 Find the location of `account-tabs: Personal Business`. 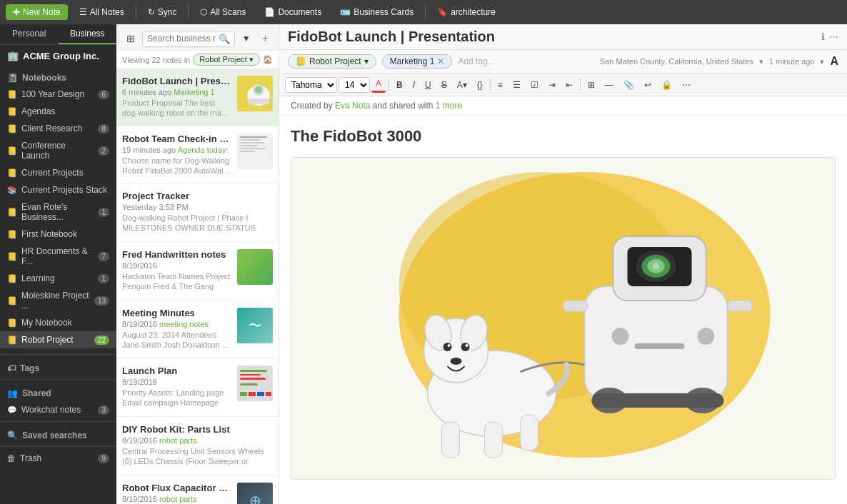

account-tabs: Personal Business is located at coordinates (59, 34).